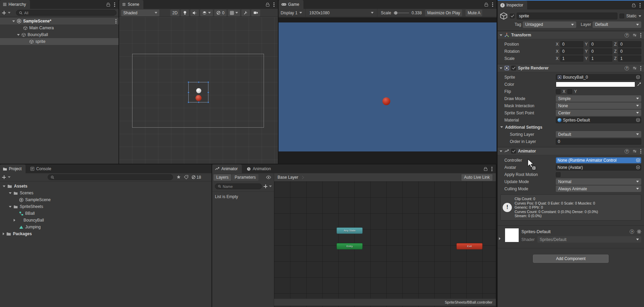 This screenshot has height=307, width=644. Describe the element at coordinates (599, 167) in the screenshot. I see `avatar-object-field: None (Avatar)` at that location.